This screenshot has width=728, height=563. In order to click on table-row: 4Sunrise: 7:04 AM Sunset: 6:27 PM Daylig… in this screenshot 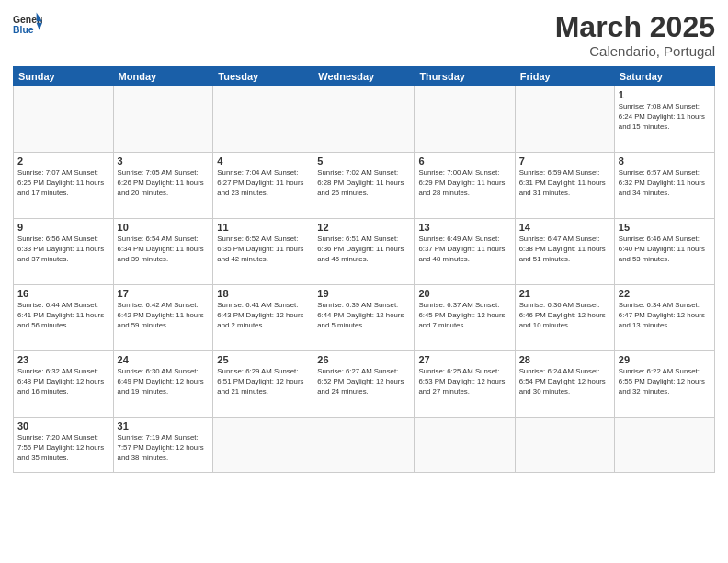, I will do `click(263, 186)`.